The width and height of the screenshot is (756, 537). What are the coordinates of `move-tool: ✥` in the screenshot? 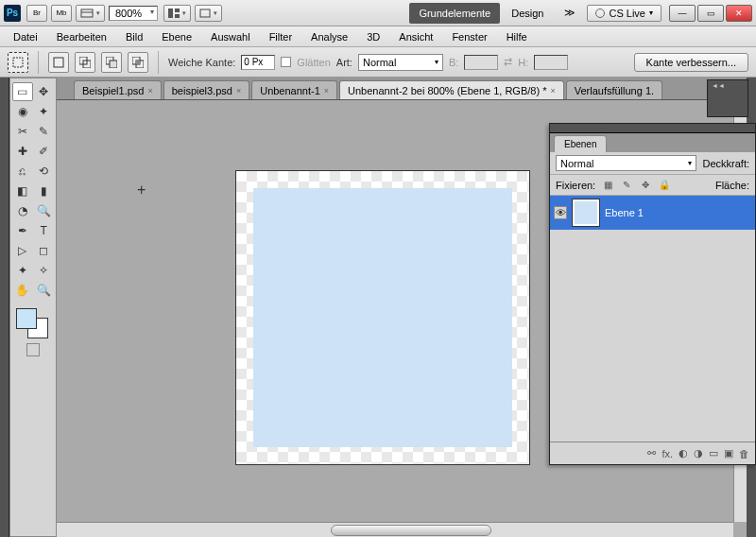 It's located at (43, 92).